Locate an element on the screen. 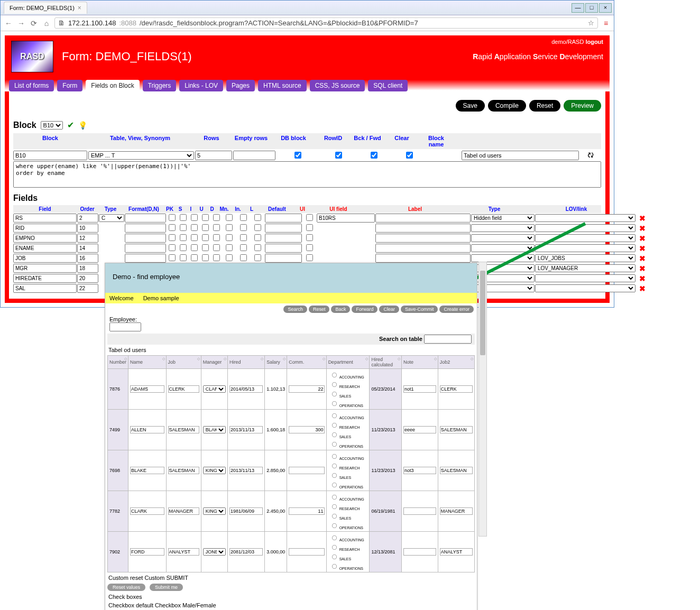  preview-scrollbar is located at coordinates (483, 284).